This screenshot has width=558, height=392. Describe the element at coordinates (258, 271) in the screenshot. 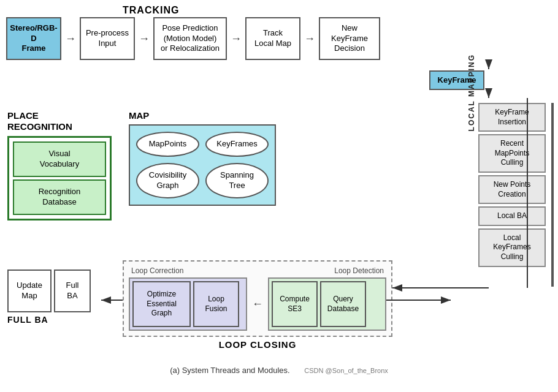

I see `loop-sublabels: Loop Correction Loop Detection` at that location.